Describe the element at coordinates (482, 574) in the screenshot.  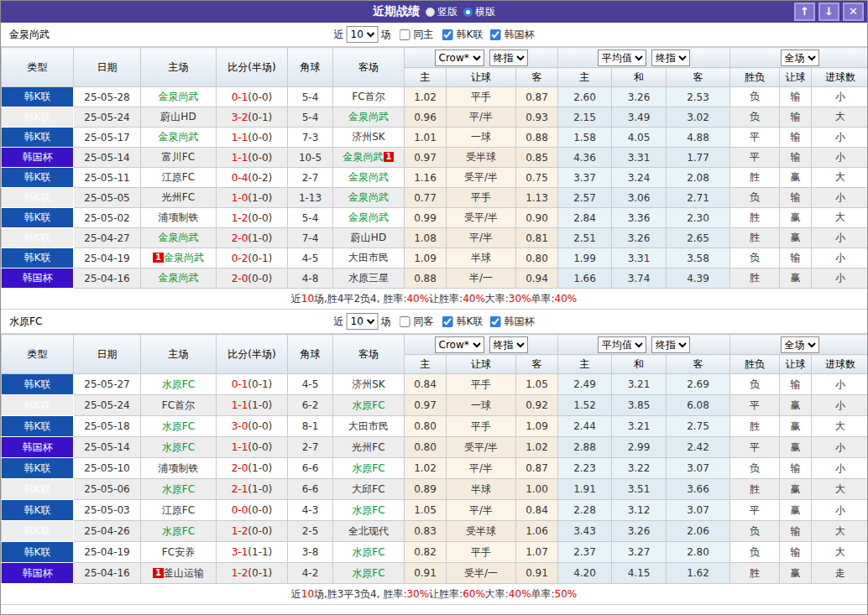
I see `handicap-line: 受半/一` at that location.